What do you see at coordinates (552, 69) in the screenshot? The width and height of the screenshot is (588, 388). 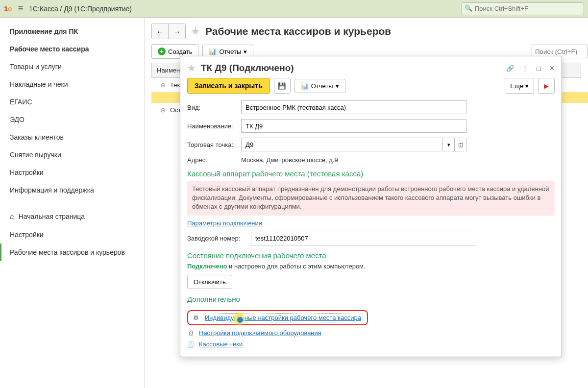 I see `close-icon: ✕` at bounding box center [552, 69].